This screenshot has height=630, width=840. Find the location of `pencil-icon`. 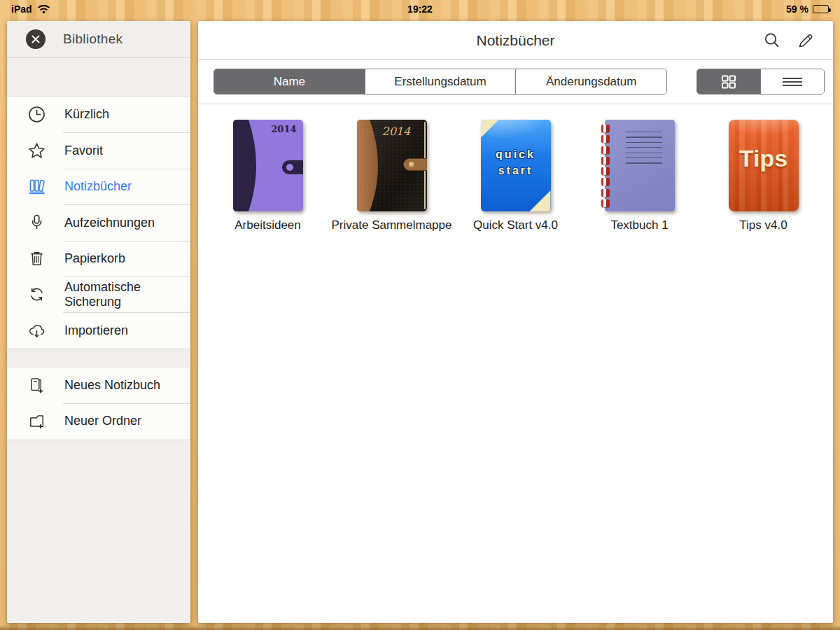

pencil-icon is located at coordinates (806, 41).